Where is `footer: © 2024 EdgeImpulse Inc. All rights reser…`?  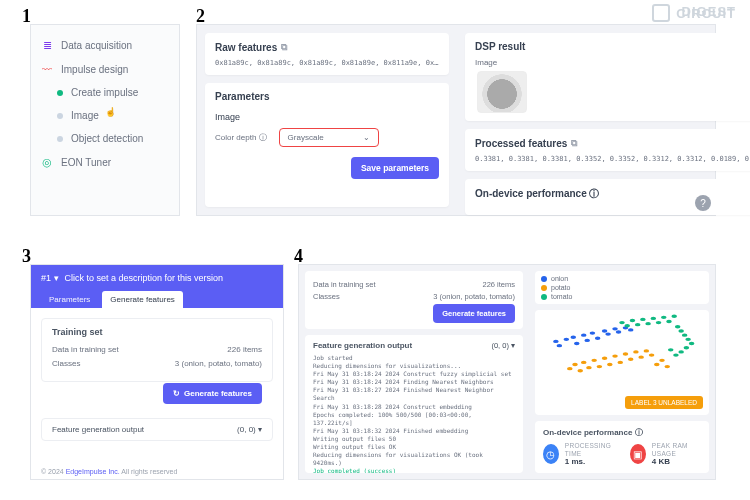
footer: © 2024 EdgeImpulse Inc. All rights reser… is located at coordinates (157, 472).